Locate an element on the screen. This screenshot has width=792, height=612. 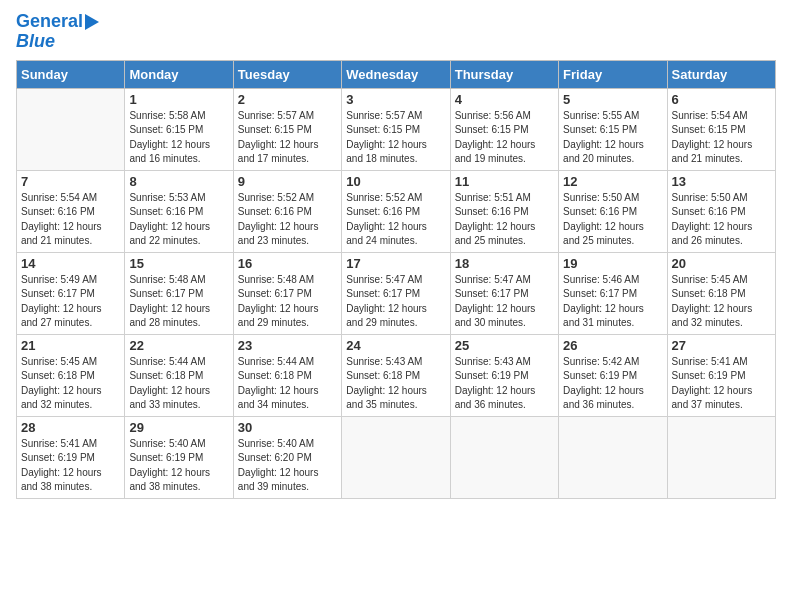
day-info: Sunrise: 5:48 AMSunset: 6:17 PMDaylight:… is located at coordinates (178, 302).